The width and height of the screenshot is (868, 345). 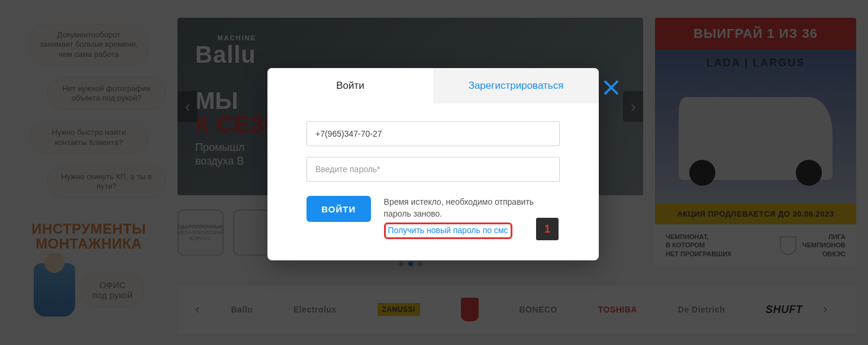 What do you see at coordinates (472, 208) in the screenshot?
I see `timeout-message: Время истекло, необходимо отправить паро…` at bounding box center [472, 208].